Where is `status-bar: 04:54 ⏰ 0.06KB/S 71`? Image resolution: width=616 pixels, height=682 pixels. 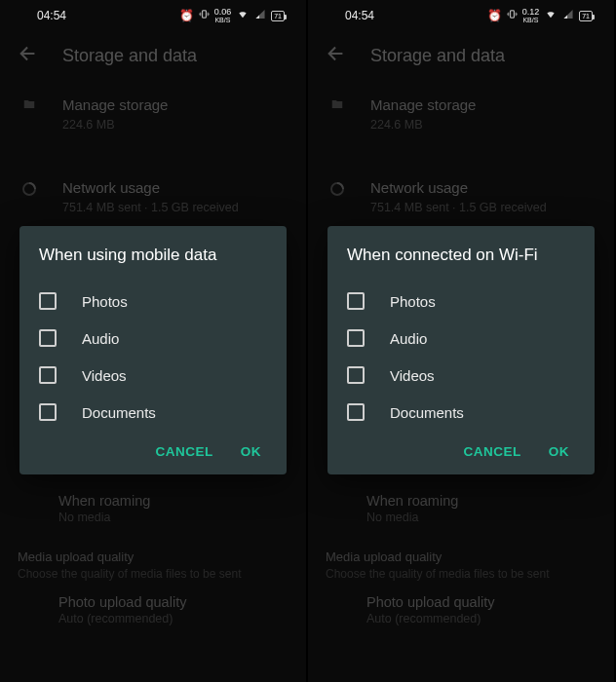 status-bar: 04:54 ⏰ 0.06KB/S 71 is located at coordinates (153, 15).